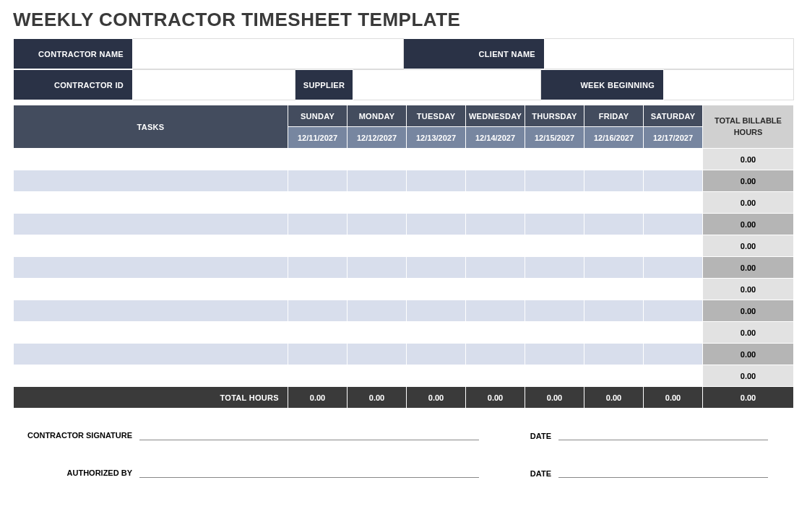 Image resolution: width=807 pixels, height=532 pixels. Describe the element at coordinates (214, 85) in the screenshot. I see `contractor-id-field` at that location.